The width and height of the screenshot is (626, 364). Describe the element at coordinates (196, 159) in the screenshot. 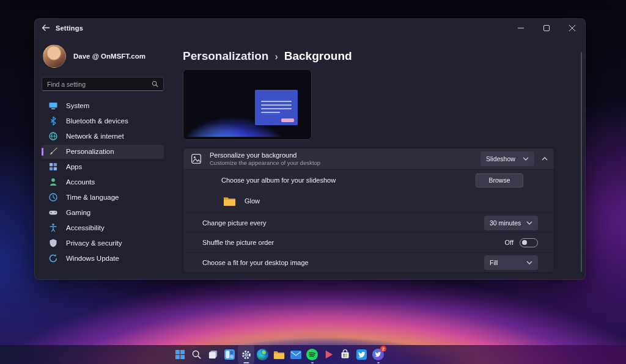

I see `picture-icon` at that location.